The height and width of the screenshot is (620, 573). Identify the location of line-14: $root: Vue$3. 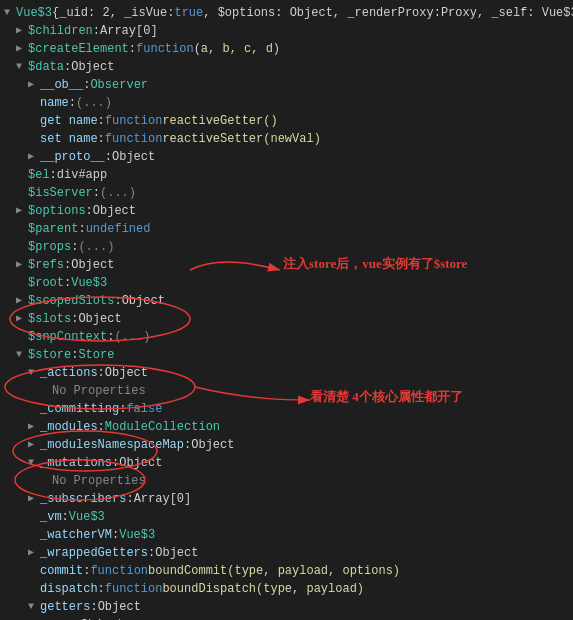
(286, 283).